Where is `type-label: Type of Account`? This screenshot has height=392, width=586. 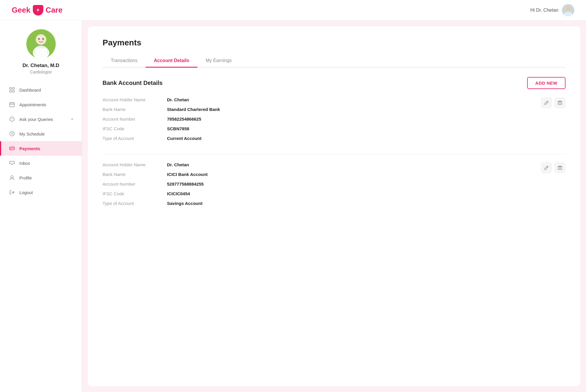 type-label: Type of Account is located at coordinates (135, 138).